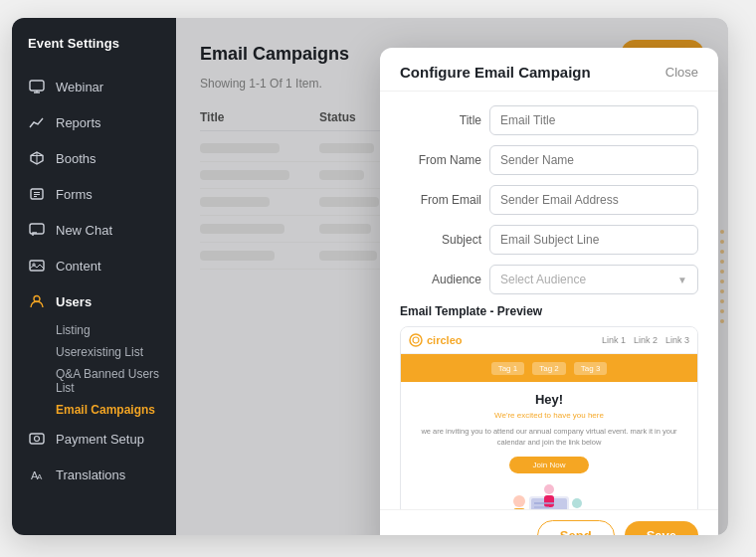 The width and height of the screenshot is (756, 557). What do you see at coordinates (80, 88) in the screenshot?
I see `sidebar-item-webinar-label: Webinar` at bounding box center [80, 88].